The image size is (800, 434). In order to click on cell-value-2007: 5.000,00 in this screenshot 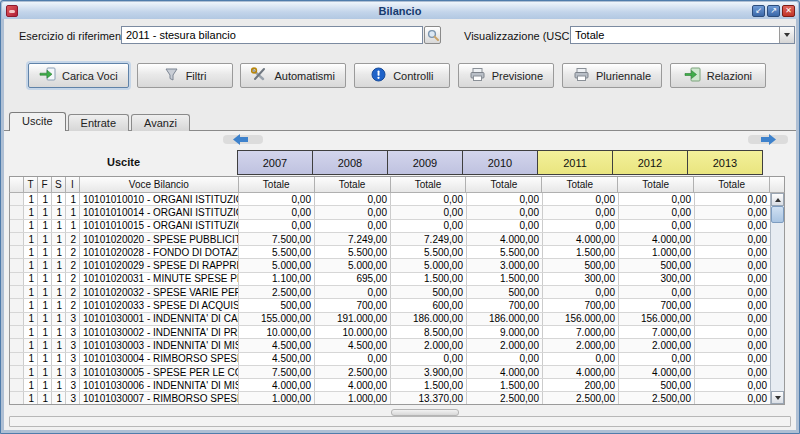, I will do `click(277, 265)`.